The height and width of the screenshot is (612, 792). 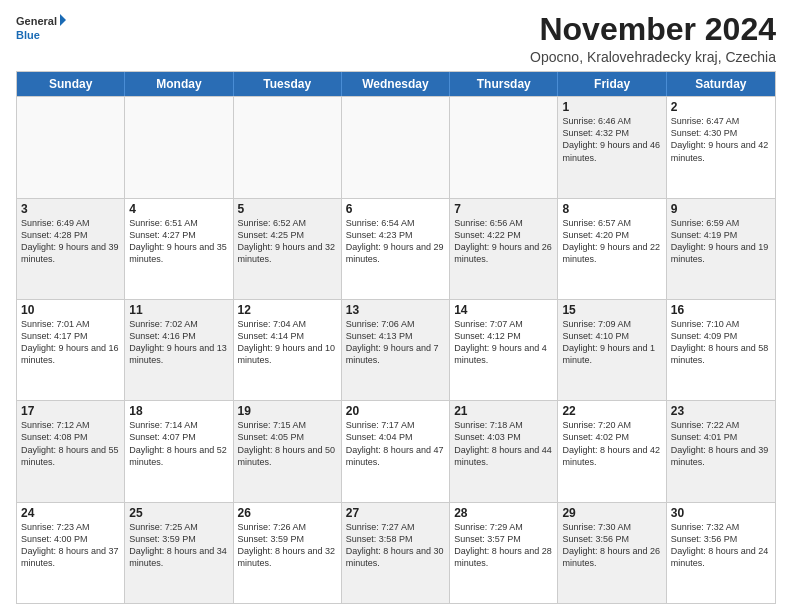 What do you see at coordinates (396, 84) in the screenshot?
I see `calendar-header: SundayMondayTuesdayWednesdayThursdayFrid…` at bounding box center [396, 84].